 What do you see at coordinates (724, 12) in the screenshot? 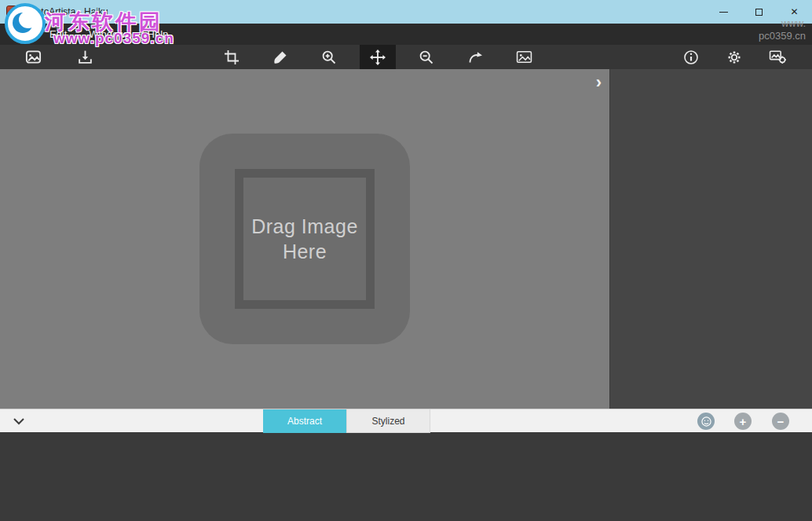
I see `minimize-button` at bounding box center [724, 12].